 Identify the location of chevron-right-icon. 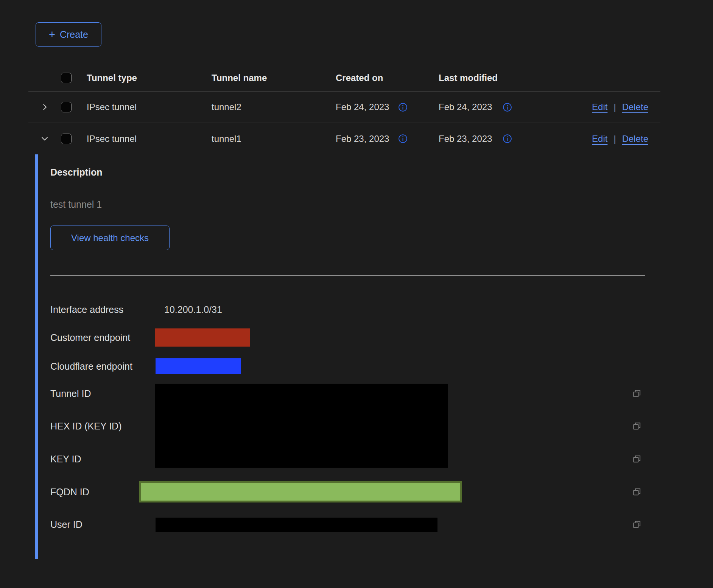
(45, 107).